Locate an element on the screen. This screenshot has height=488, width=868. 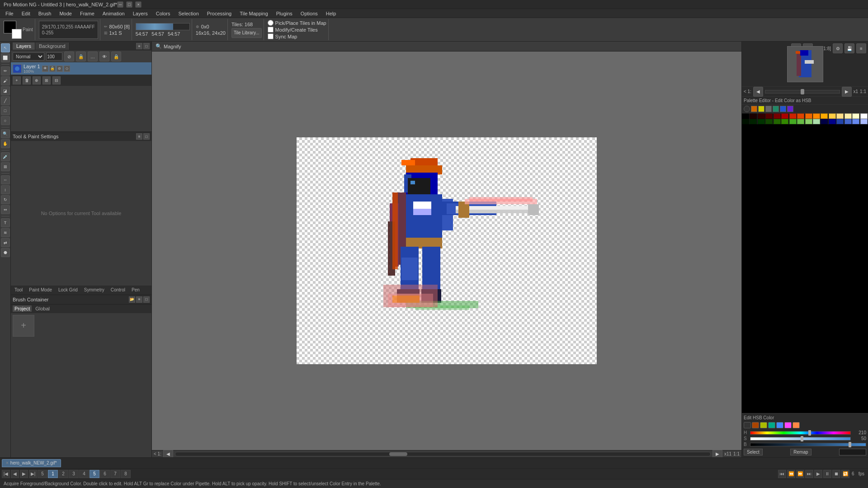
minimap-save-btn: 💾 is located at coordinates (849, 48).